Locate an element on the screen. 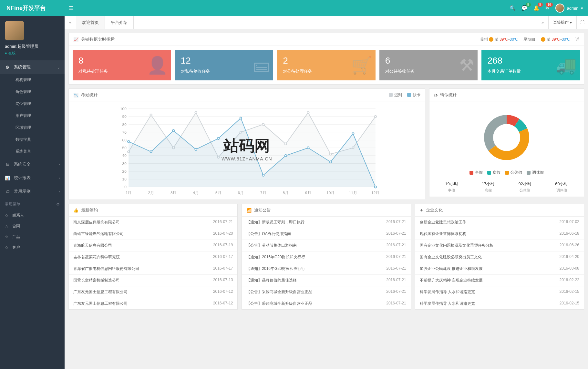 This screenshot has width=588, height=369. tab-next: » is located at coordinates (542, 23).